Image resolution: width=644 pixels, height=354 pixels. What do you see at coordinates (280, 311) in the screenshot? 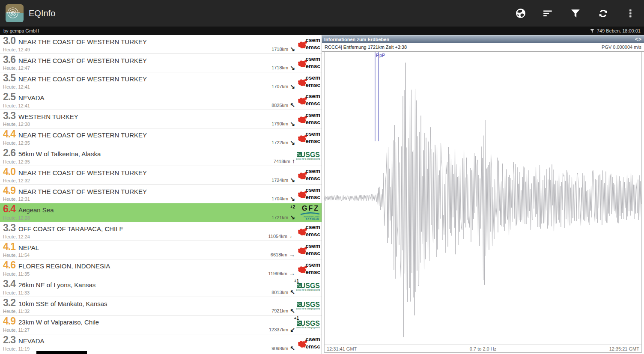
I see `distance-label: 7921km` at bounding box center [280, 311].